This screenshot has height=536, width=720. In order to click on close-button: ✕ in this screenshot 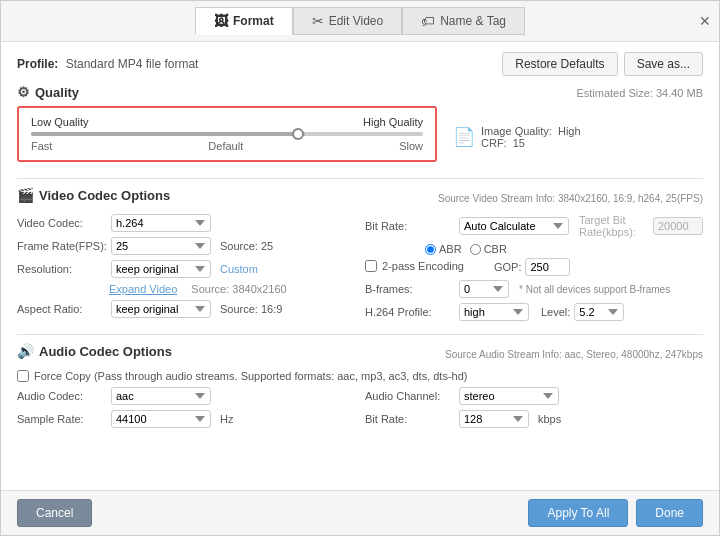, I will do `click(705, 21)`.